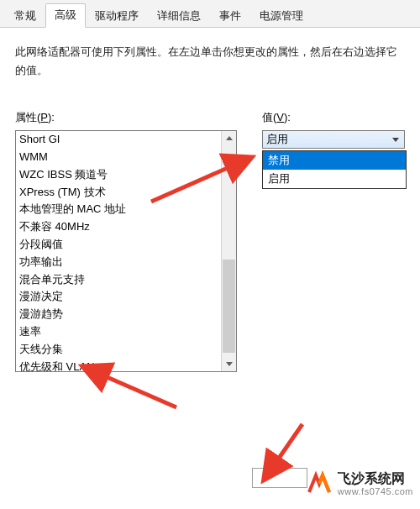 The height and width of the screenshot is (509, 420). What do you see at coordinates (25, 16) in the screenshot?
I see `tab-general: 常规` at bounding box center [25, 16].